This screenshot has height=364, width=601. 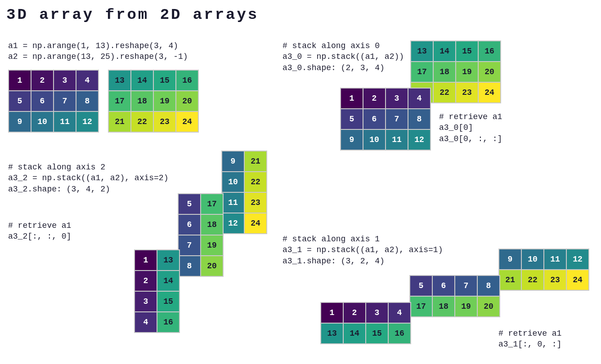 What do you see at coordinates (366, 323) in the screenshot?
I see `grid-axis1-l0: 123413141516` at bounding box center [366, 323].